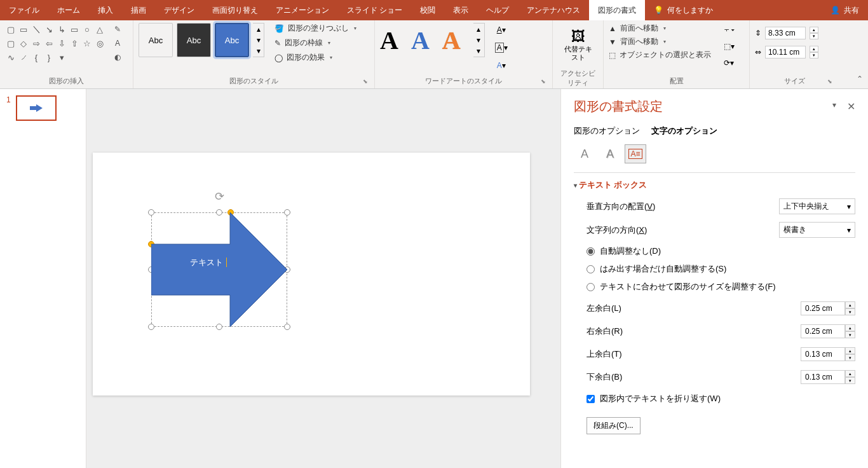 This screenshot has width=868, height=468. I want to click on shape-fill-button: 🪣 図形の塗りつぶし ▾, so click(315, 28).